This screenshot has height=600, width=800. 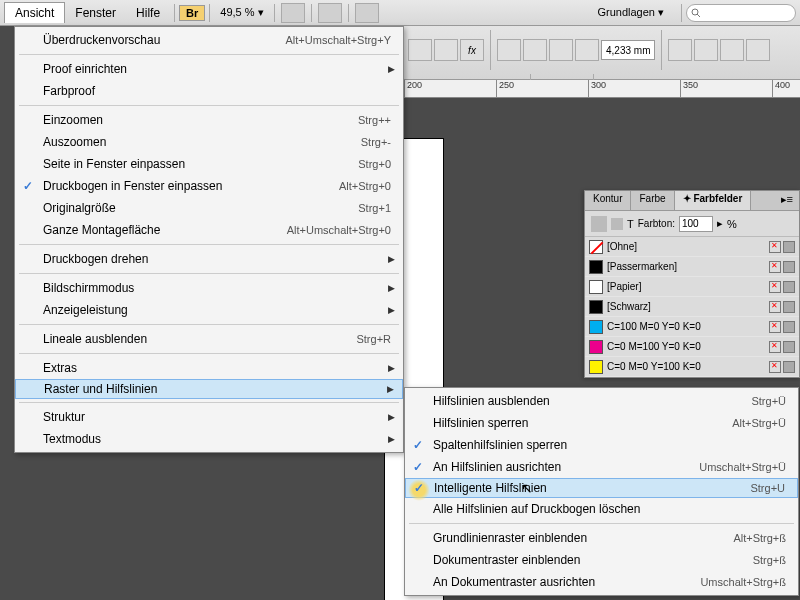 I want to click on submenu-item: Dokumentraster einblendenStrg+ß, so click(x=602, y=560).